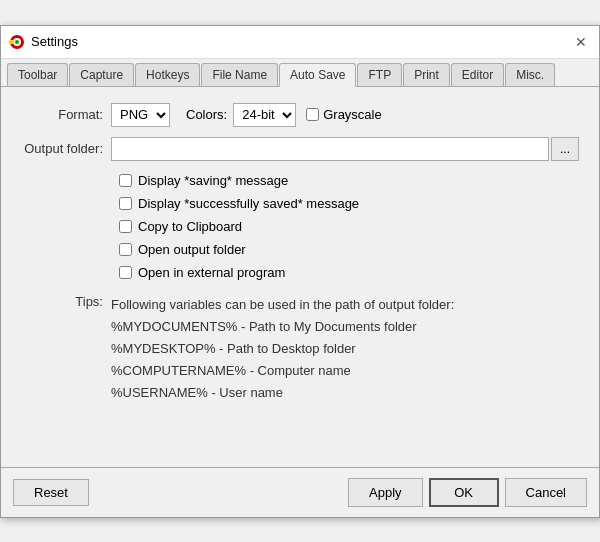  Describe the element at coordinates (190, 226) in the screenshot. I see `cb-copy-clipboard-label: Copy to Clipboard` at that location.